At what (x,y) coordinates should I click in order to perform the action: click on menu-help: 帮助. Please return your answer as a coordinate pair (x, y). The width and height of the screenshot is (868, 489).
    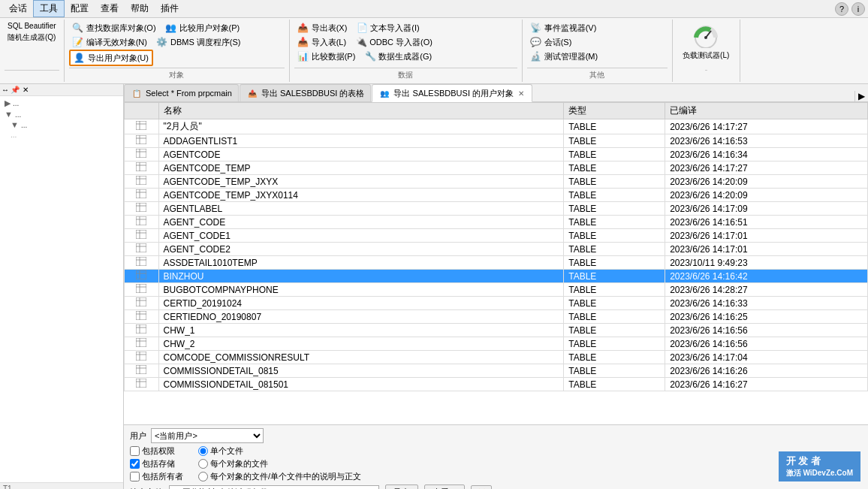
    Looking at the image, I should click on (140, 9).